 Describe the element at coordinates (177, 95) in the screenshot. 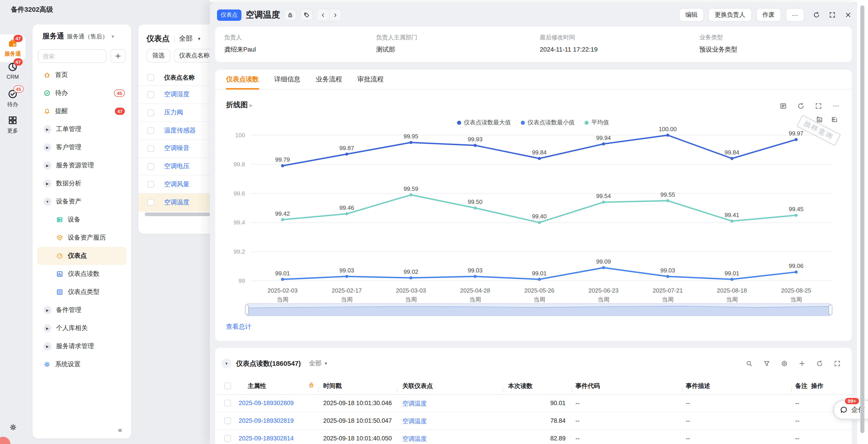

I see `meter-link: 空调湿度` at that location.